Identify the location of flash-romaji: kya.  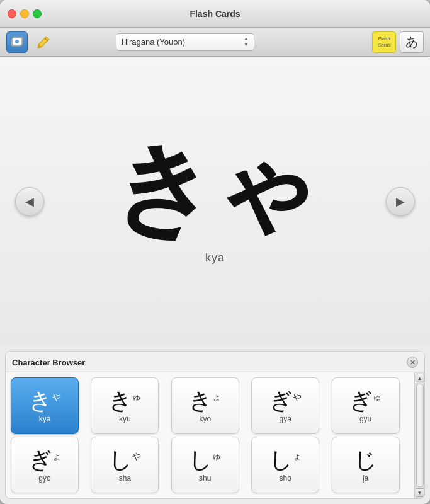
(215, 258).